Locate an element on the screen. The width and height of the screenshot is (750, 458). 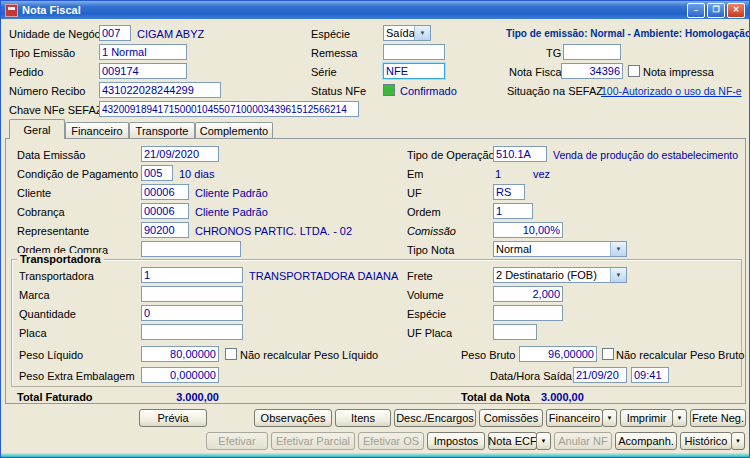
efetivar-os-button: Efetivar OS is located at coordinates (391, 441).